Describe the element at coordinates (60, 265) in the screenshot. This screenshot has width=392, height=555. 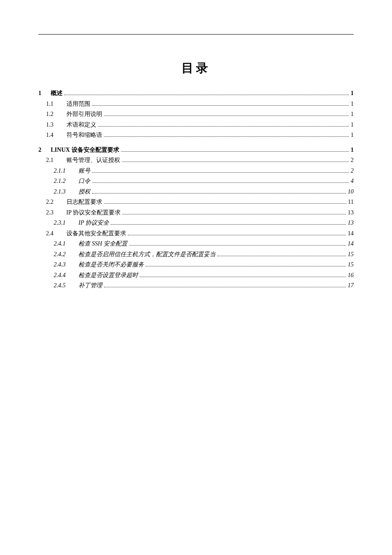
I see `toc-entry-number: 2.4.3` at that location.